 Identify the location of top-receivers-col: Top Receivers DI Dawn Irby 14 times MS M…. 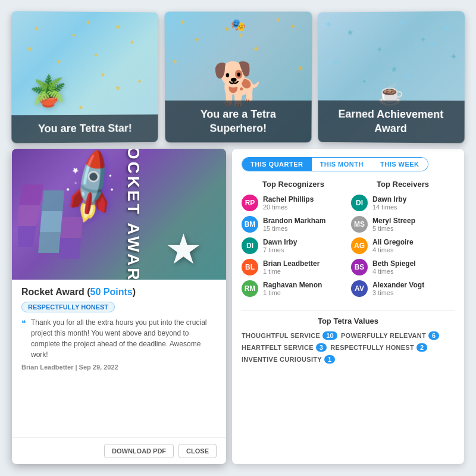
(403, 240).